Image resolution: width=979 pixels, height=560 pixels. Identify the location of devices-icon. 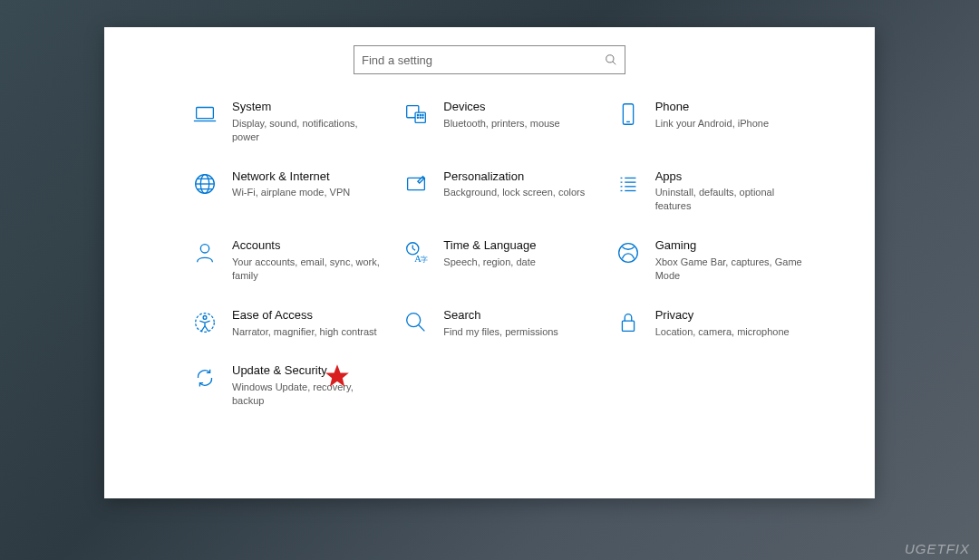
(416, 114).